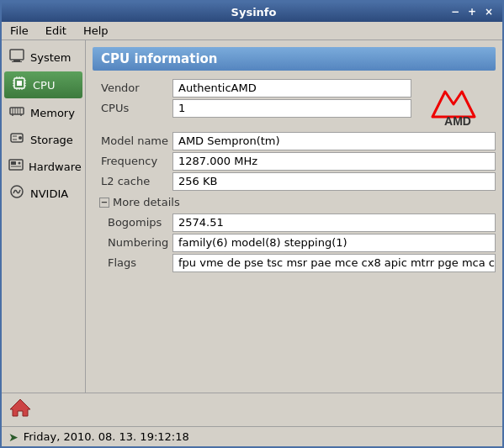 This screenshot has height=448, width=504. Describe the element at coordinates (44, 217) in the screenshot. I see `sidebar: System CPU Memory Storage` at that location.